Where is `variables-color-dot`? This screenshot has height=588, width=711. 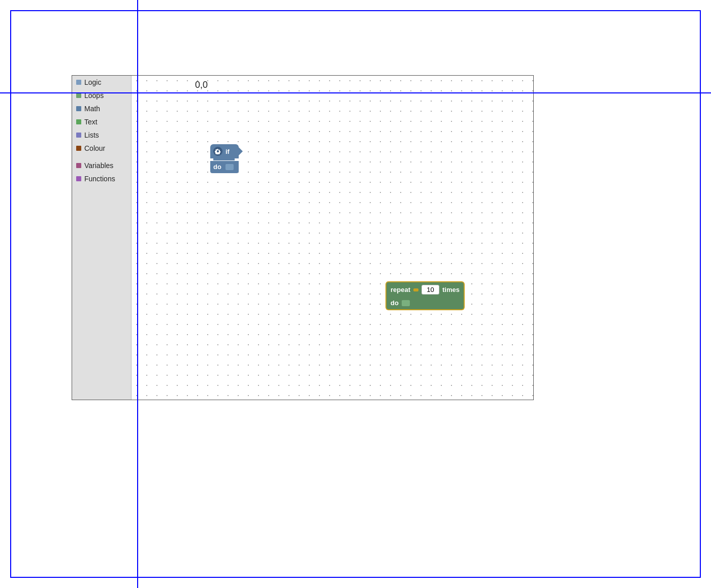 variables-color-dot is located at coordinates (79, 166).